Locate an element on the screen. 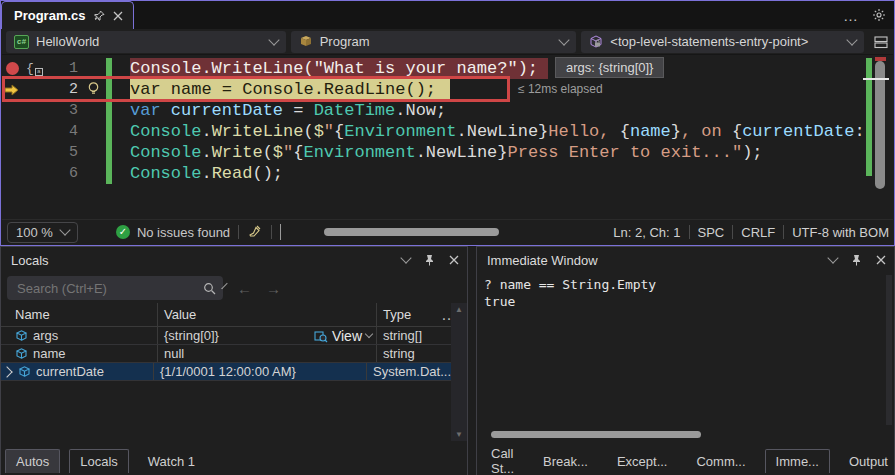 The image size is (895, 475). tab-breakpoints: Break... is located at coordinates (566, 461).